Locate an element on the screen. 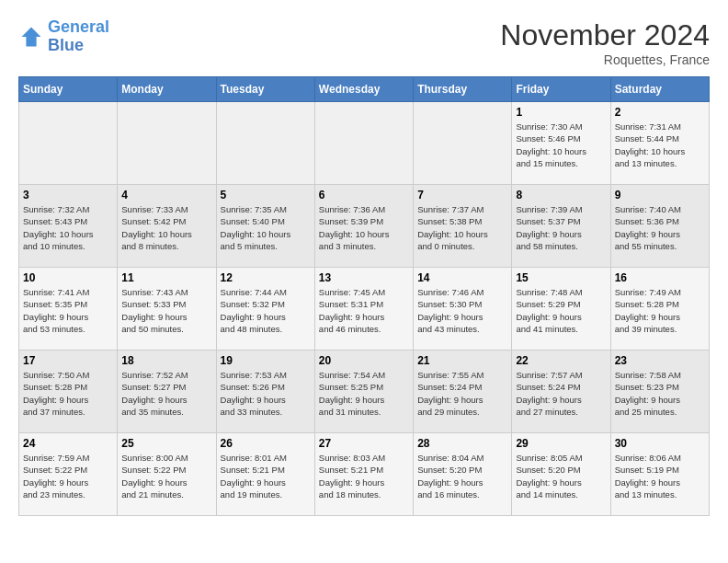  week-row-5: 24Sunrise: 7:59 AM Sunset: 5:22 PM Dayli… is located at coordinates (364, 475).